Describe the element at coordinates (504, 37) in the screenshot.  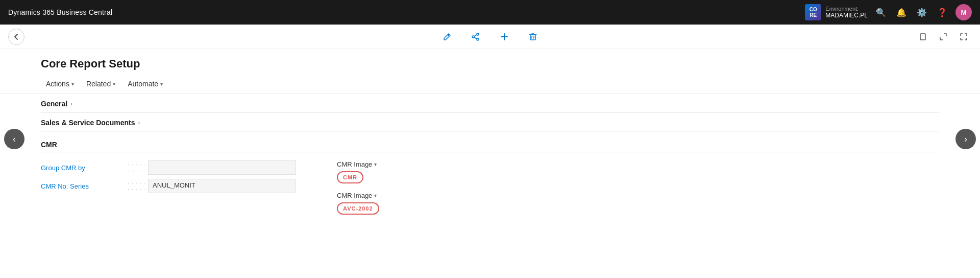
I see `new-button` at that location.